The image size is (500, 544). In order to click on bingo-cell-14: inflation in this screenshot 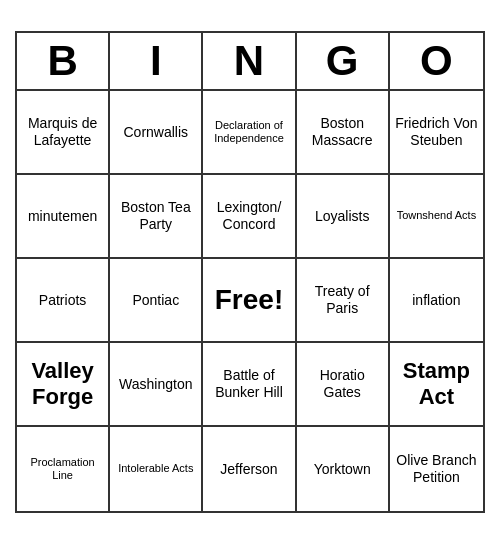, I will do `click(436, 301)`.